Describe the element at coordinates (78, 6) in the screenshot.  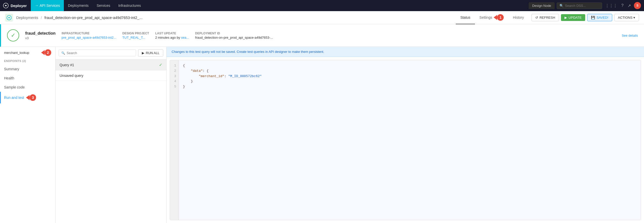
I see `nav-deployments-label: Deployments` at that location.